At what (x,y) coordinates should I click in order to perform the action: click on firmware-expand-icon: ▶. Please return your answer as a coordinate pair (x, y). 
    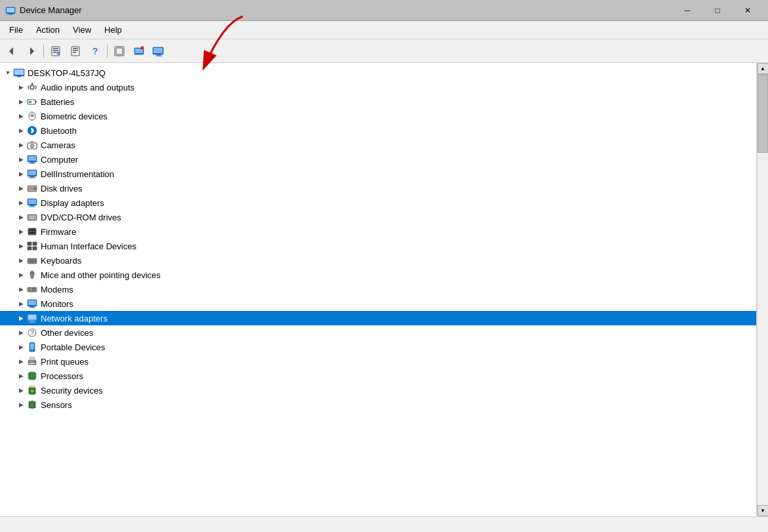
    Looking at the image, I should click on (21, 232).